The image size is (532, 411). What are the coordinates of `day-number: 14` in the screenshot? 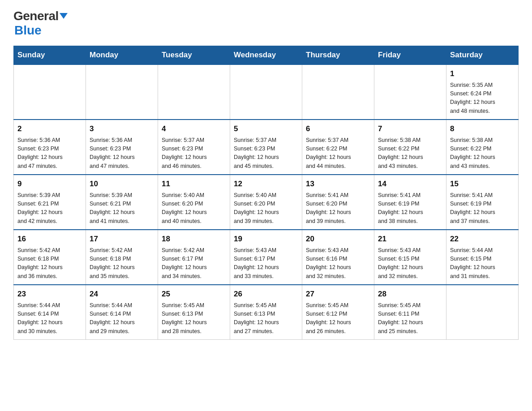 It's located at (410, 184).